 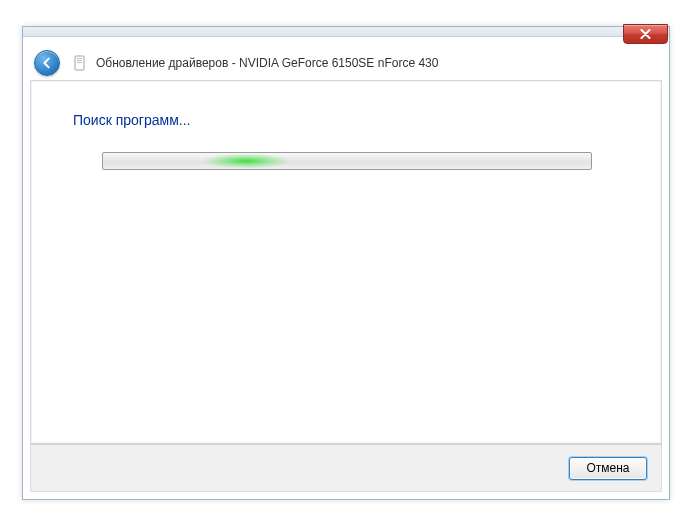 What do you see at coordinates (80, 63) in the screenshot?
I see `wizard-icon` at bounding box center [80, 63].